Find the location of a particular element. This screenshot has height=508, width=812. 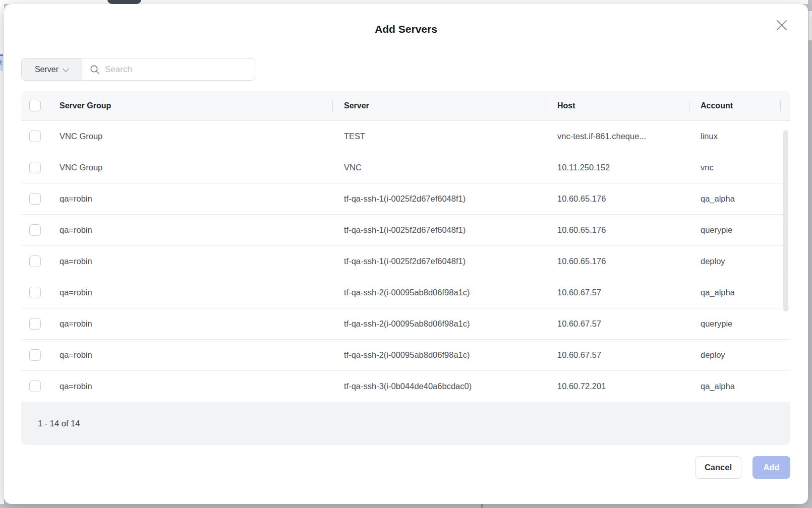

column-header-server: Server is located at coordinates (440, 106).